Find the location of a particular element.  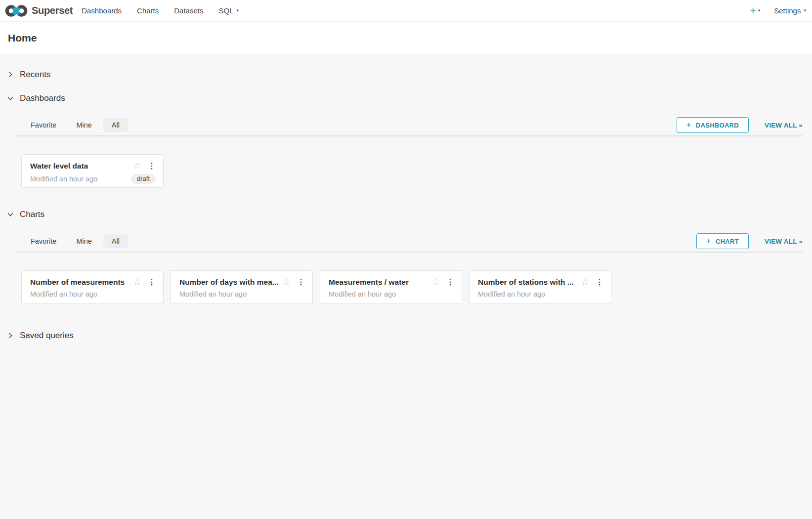

section-charts-label: Charts is located at coordinates (32, 215).